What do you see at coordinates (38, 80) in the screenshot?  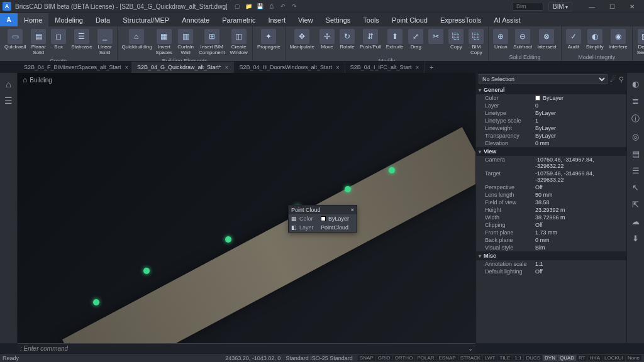 I see `breadcrumb: ⌂ Building` at bounding box center [38, 80].